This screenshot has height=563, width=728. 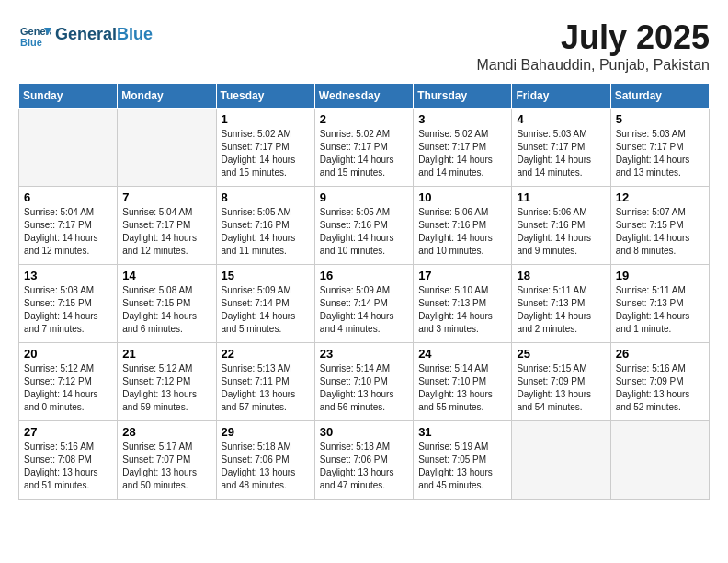 I want to click on month-title: July 2025, so click(x=593, y=38).